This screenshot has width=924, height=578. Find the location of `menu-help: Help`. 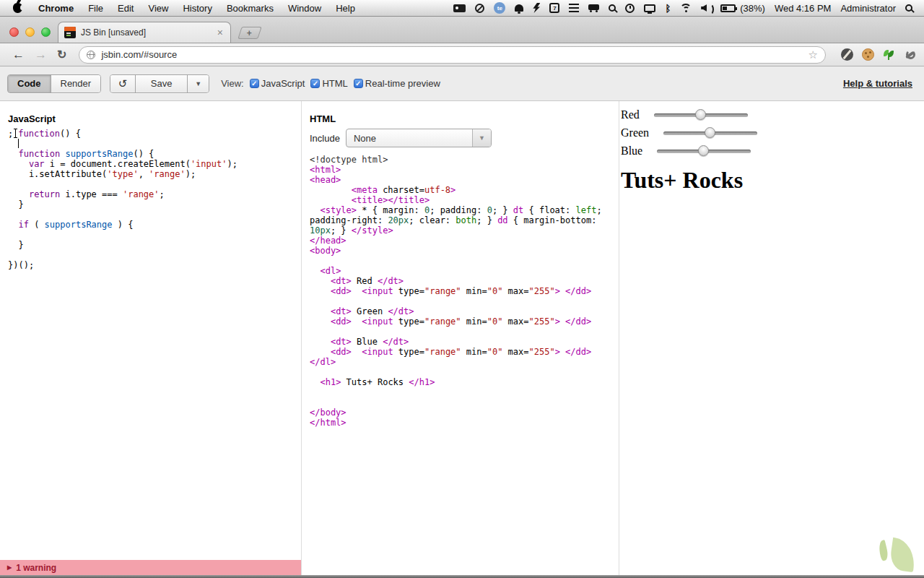

menu-help: Help is located at coordinates (345, 9).